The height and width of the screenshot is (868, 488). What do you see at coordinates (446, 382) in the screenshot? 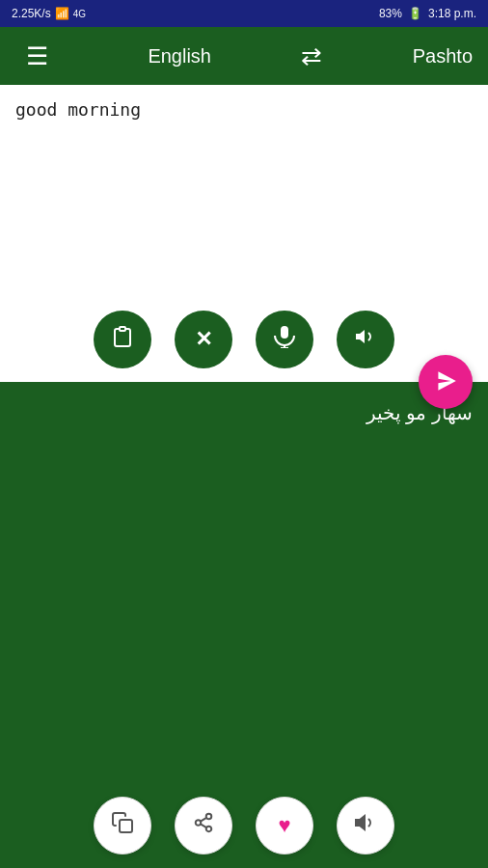
I see `send-icon` at bounding box center [446, 382].